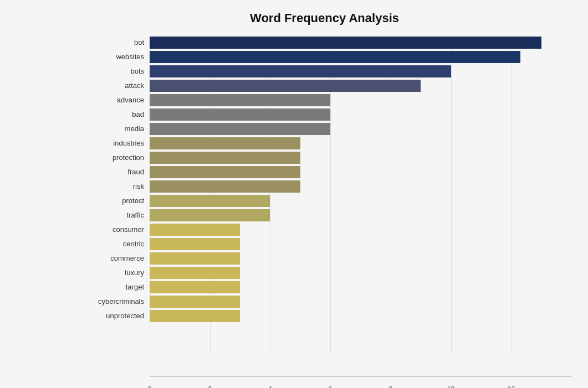 This screenshot has width=588, height=388. I want to click on bar-label: bots, so click(111, 71).